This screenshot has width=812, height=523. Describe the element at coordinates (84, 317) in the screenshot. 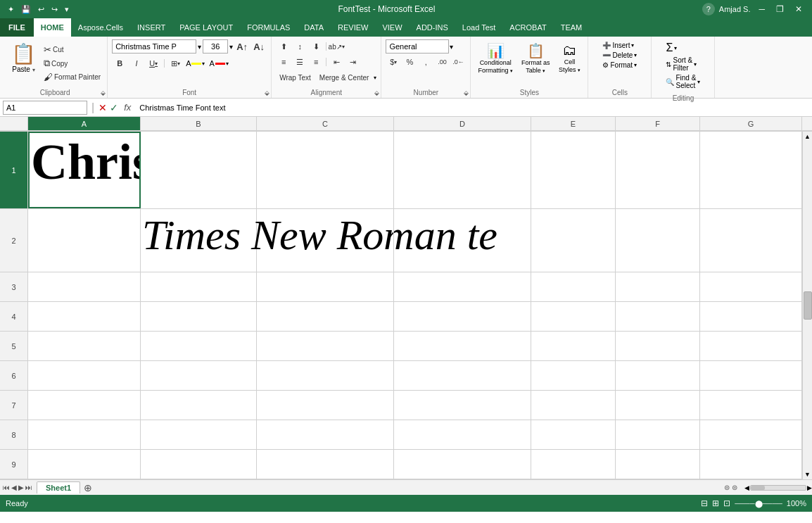

I see `cell-a4` at that location.